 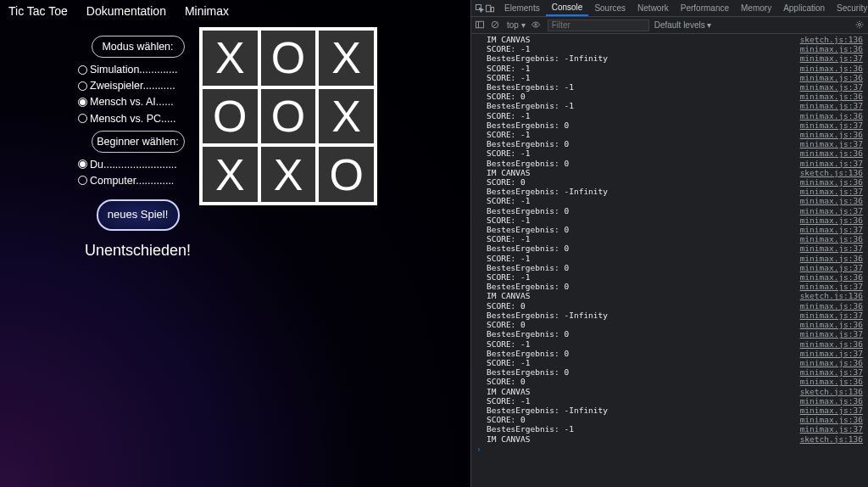 I want to click on mode-option-simulation: Simulation............., so click(x=137, y=70).